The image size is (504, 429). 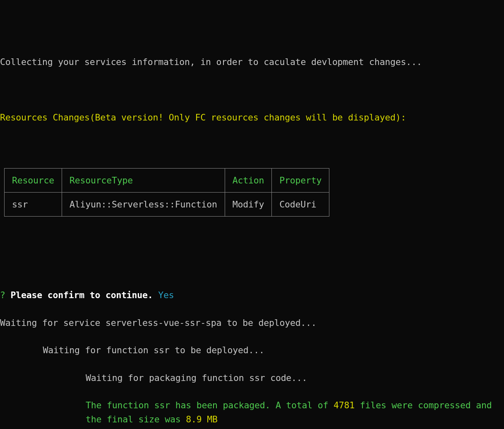 I want to click on header-property: Property, so click(x=300, y=180).